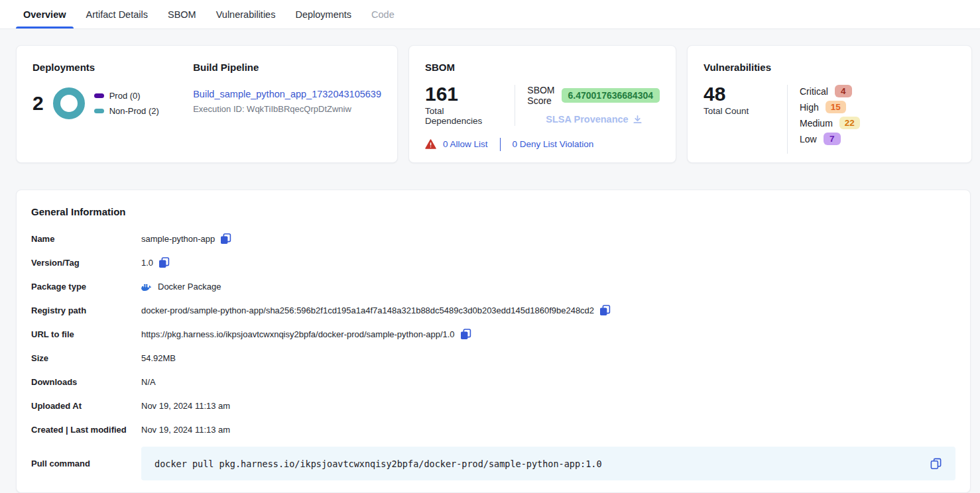  Describe the element at coordinates (86, 382) in the screenshot. I see `downloads-label: Downloads` at that location.